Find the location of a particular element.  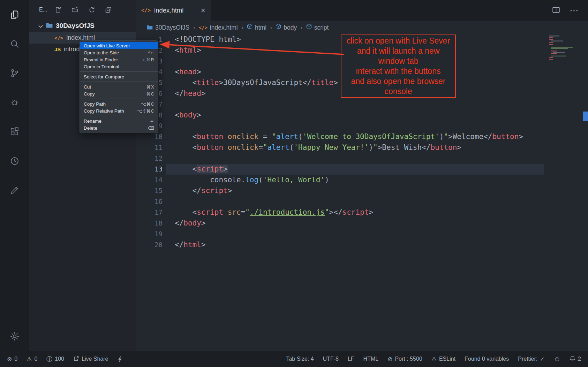

line-number: 19 is located at coordinates (149, 234).